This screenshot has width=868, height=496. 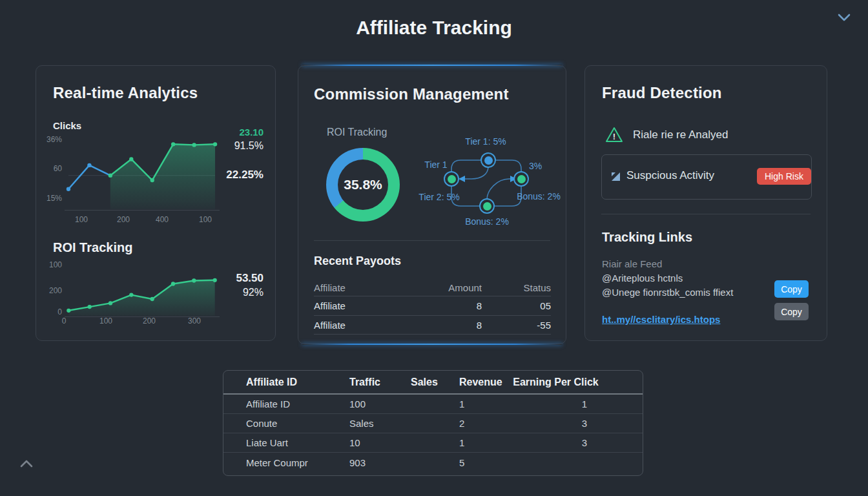 I want to click on affiliate-stats-table: Affiliate ID Traffic Sales Revenue Earni…, so click(x=433, y=423).